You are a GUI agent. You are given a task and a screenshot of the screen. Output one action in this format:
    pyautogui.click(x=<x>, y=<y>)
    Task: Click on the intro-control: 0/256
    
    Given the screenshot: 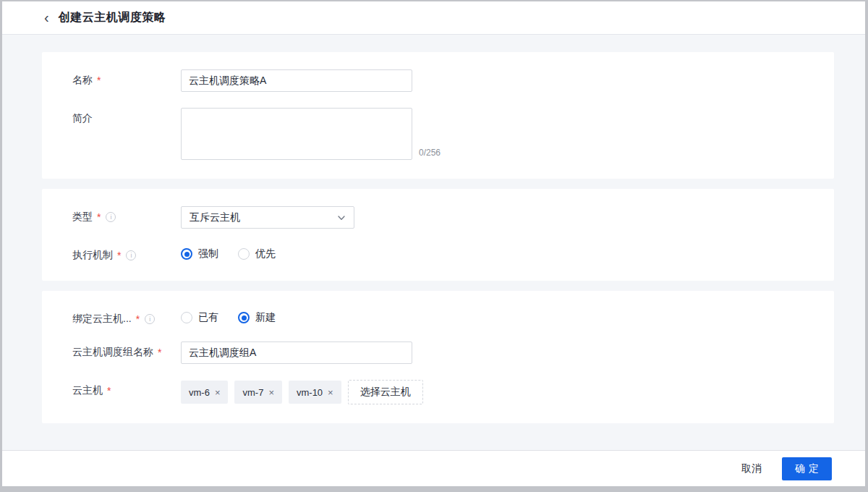 What is the action you would take?
    pyautogui.click(x=311, y=134)
    